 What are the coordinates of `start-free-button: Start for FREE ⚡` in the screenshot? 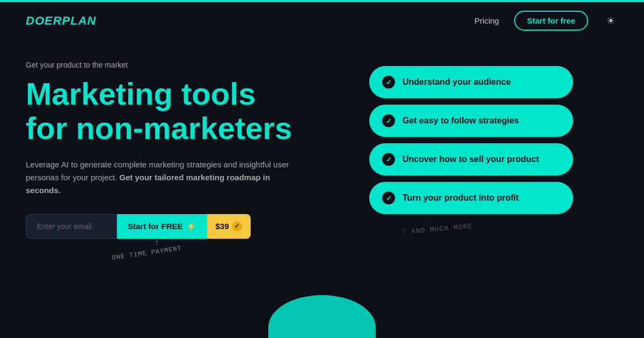 It's located at (162, 226).